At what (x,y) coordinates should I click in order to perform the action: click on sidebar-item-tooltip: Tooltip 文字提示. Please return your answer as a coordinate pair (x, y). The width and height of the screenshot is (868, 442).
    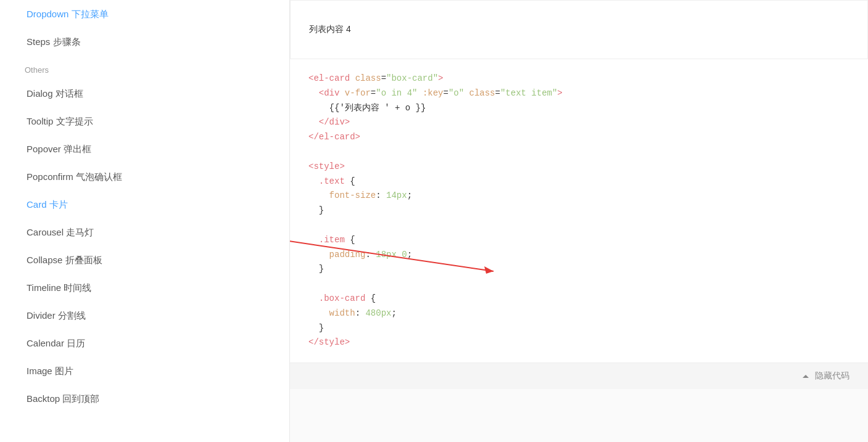
    Looking at the image, I should click on (144, 121).